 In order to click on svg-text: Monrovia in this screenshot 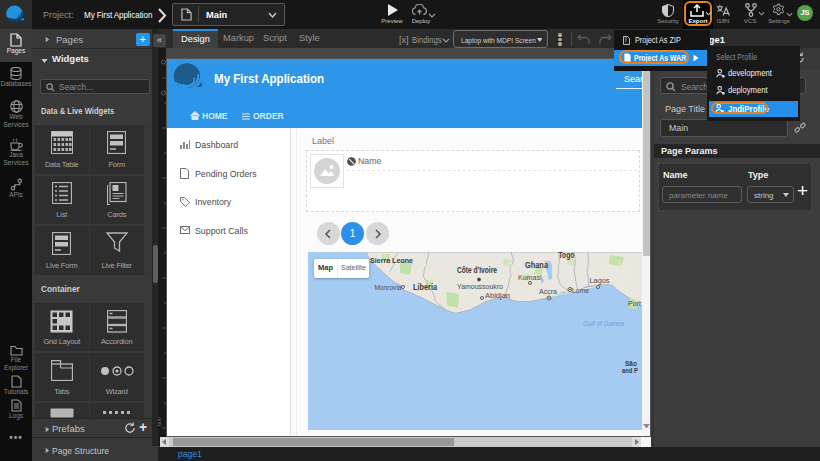, I will do `click(389, 288)`.